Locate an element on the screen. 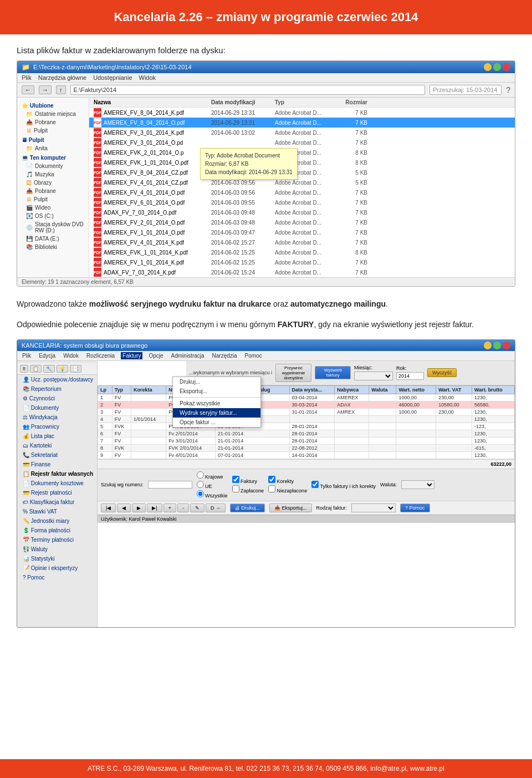 This screenshot has width=532, height=778. dropdown-wydruk-seryjny: Wydruk seryjny faktur... is located at coordinates (217, 413).